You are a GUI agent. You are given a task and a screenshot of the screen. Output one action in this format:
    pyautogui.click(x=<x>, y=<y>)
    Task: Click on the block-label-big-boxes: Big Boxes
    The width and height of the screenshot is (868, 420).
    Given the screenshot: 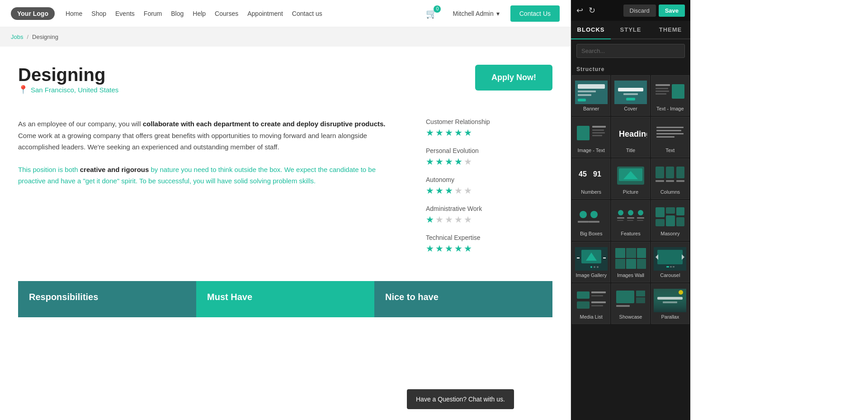 What is the action you would take?
    pyautogui.click(x=591, y=234)
    